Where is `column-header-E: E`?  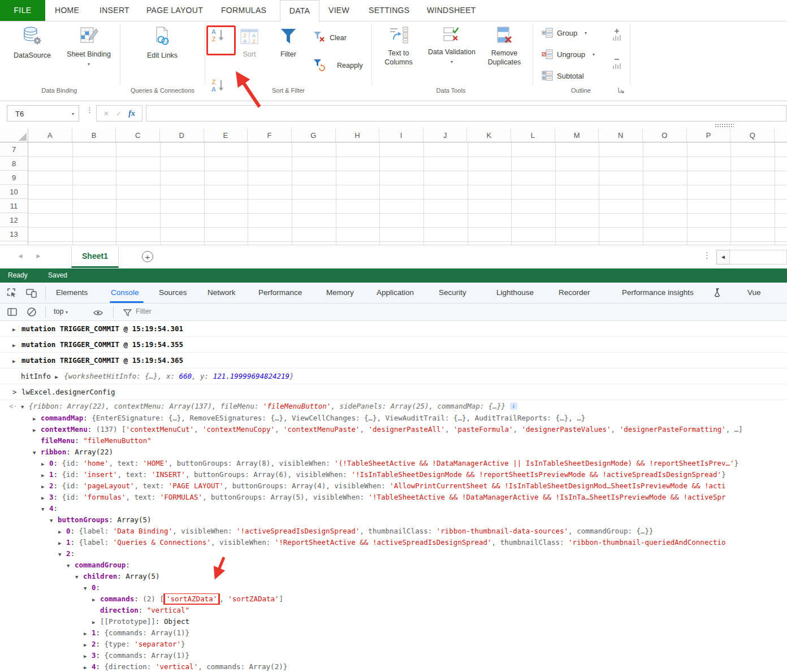 column-header-E: E is located at coordinates (226, 136).